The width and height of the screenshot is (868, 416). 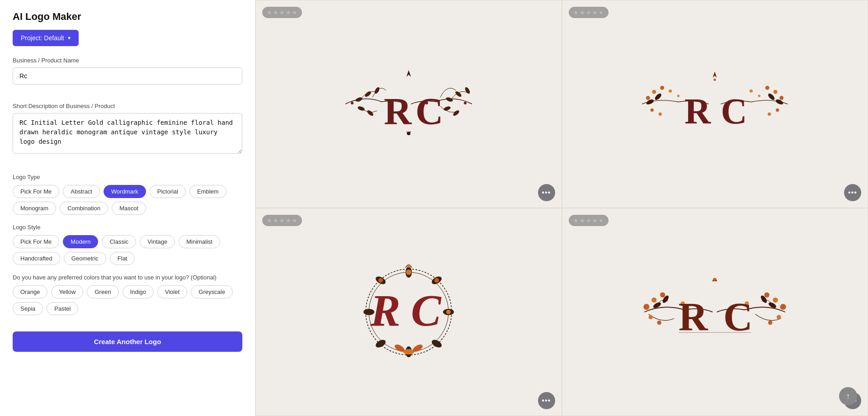 What do you see at coordinates (589, 221) in the screenshot?
I see `star-rating-4: ★ ★ ★ ★ ★` at bounding box center [589, 221].